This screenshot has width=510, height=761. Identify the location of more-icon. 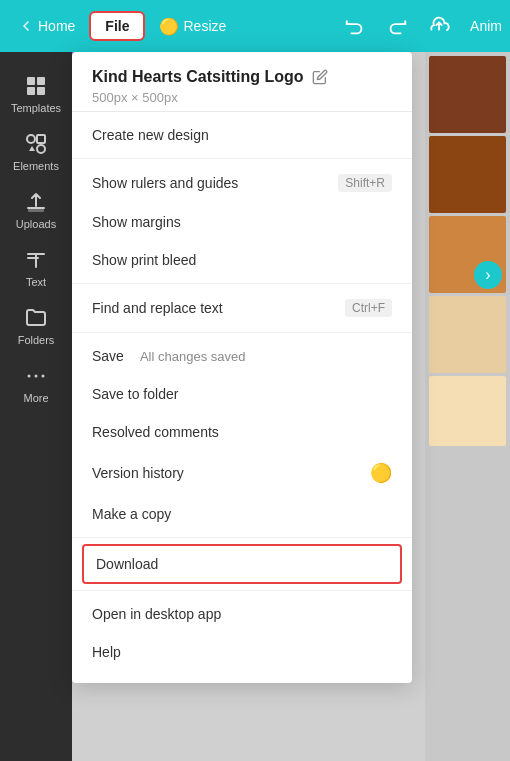
(36, 376).